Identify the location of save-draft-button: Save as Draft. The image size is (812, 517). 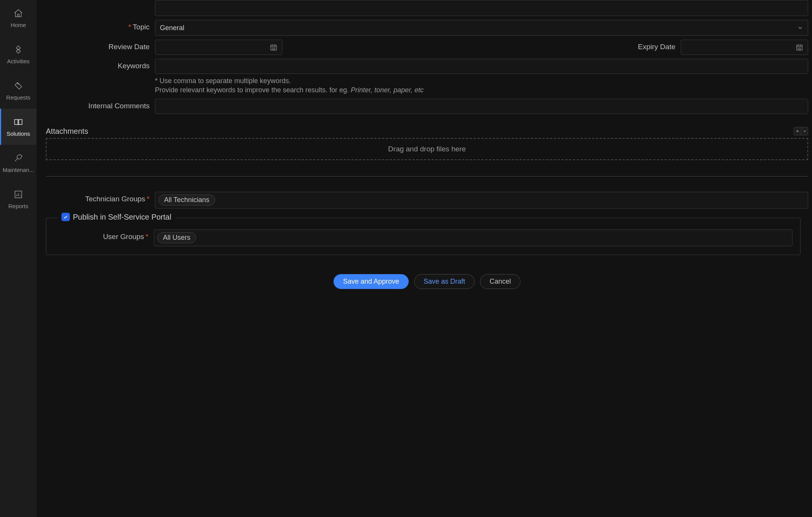
(444, 281).